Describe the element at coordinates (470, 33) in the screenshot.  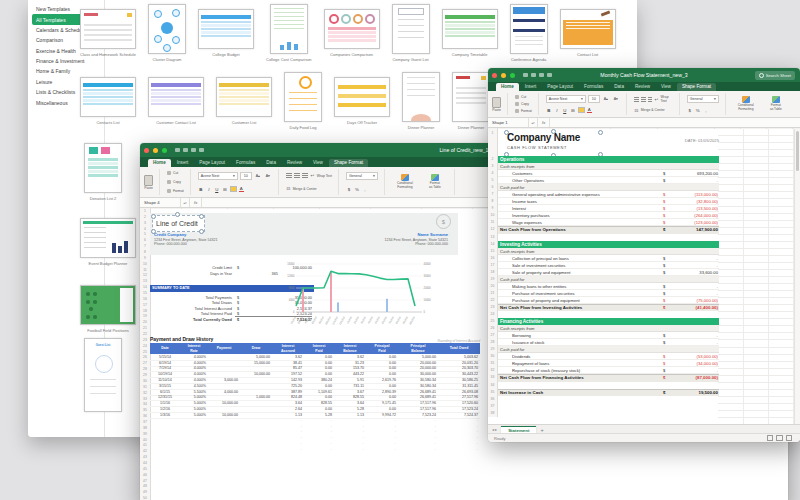
I see `template-company-timetable: Company Timetable` at that location.